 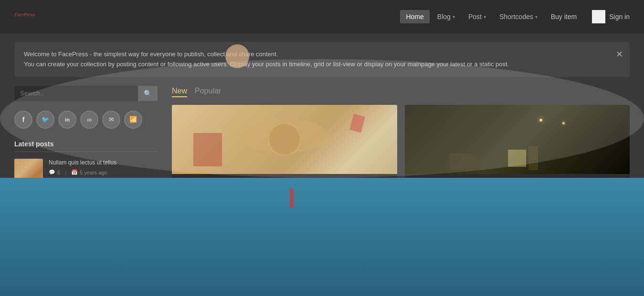 I want to click on nav-post: Post ▾, so click(x=477, y=17).